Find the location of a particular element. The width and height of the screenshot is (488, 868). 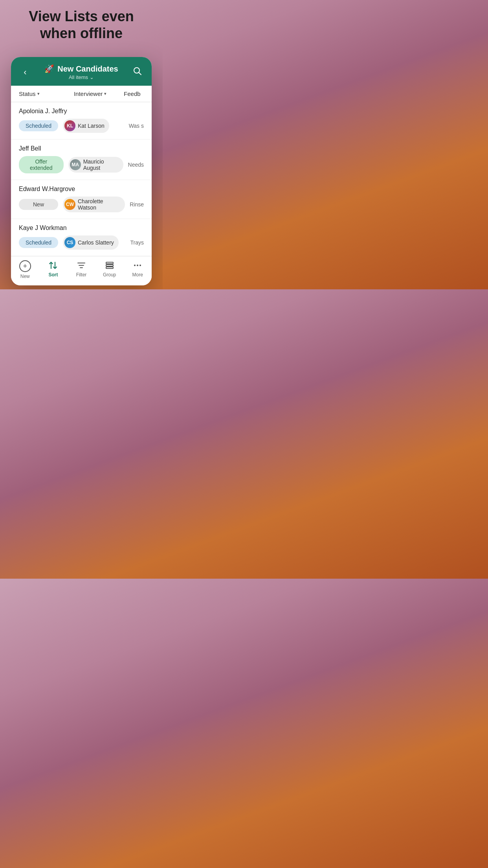

feedback-column-header: Feedb is located at coordinates (134, 94).